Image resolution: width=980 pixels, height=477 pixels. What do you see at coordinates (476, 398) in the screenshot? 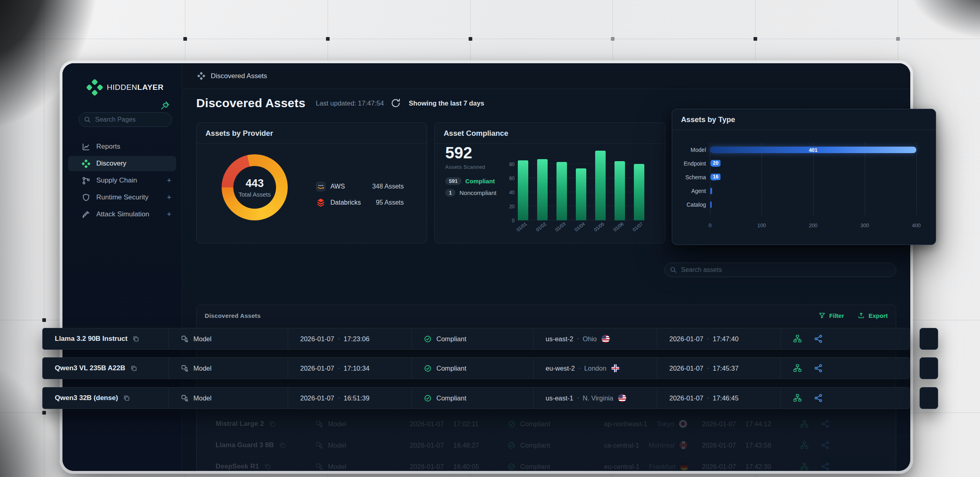
I see `popped-row-3: Qwen3 32B (dense) Model 2026-01-07 · 16:…` at bounding box center [476, 398].